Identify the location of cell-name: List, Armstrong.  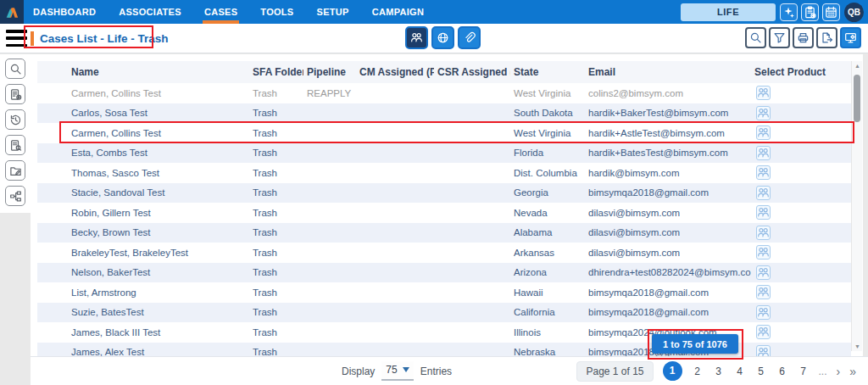
(159, 293).